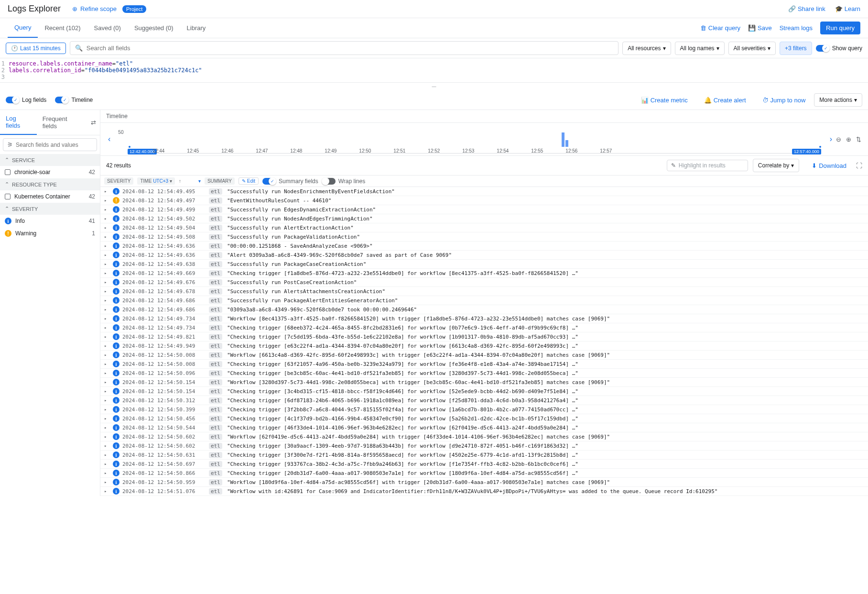  Describe the element at coordinates (291, 181) in the screenshot. I see `summary-fields-toggle: Summary fields` at that location.